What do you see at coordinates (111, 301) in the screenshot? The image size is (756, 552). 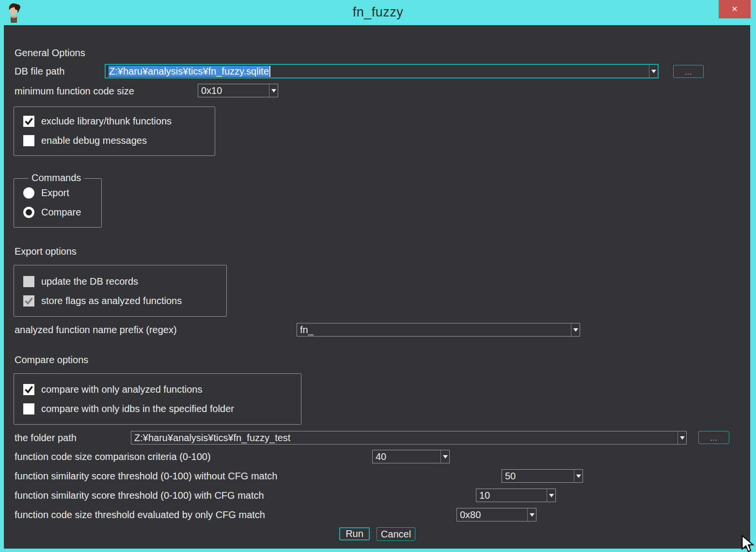 I see `store-flags-checkbox-label: store flags as analyzed functions` at bounding box center [111, 301].